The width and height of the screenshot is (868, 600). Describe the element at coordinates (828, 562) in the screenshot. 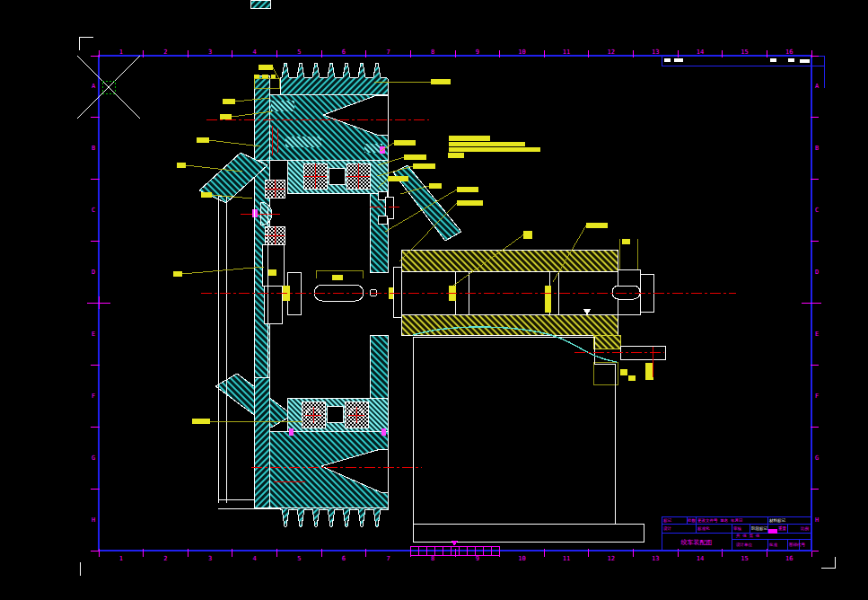

I see `crop-mark-br` at that location.